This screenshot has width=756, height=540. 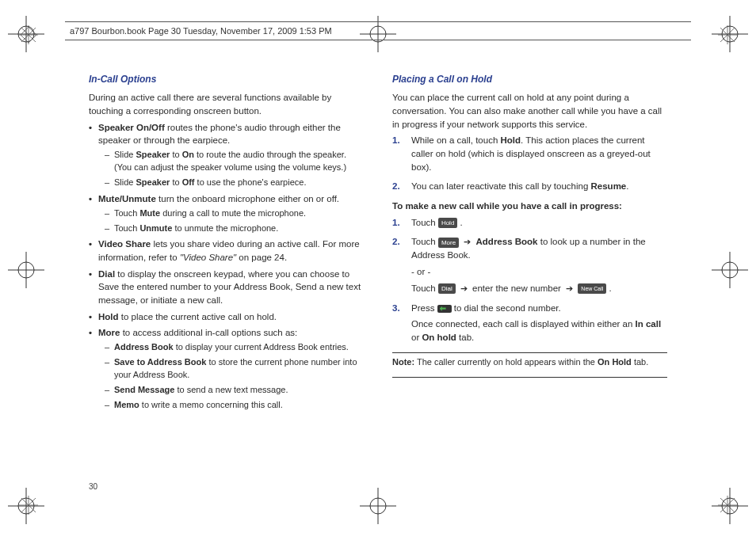 I want to click on option-speaker: Speaker On/Off routes the phone's audio …, so click(x=227, y=155).